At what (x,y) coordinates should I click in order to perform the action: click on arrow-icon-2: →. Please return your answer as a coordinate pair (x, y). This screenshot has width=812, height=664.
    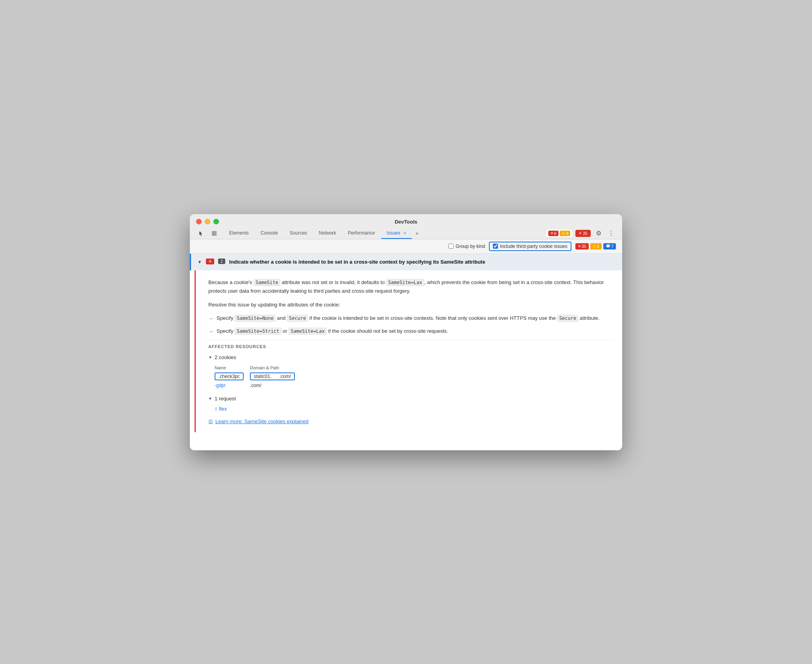
    Looking at the image, I should click on (211, 332).